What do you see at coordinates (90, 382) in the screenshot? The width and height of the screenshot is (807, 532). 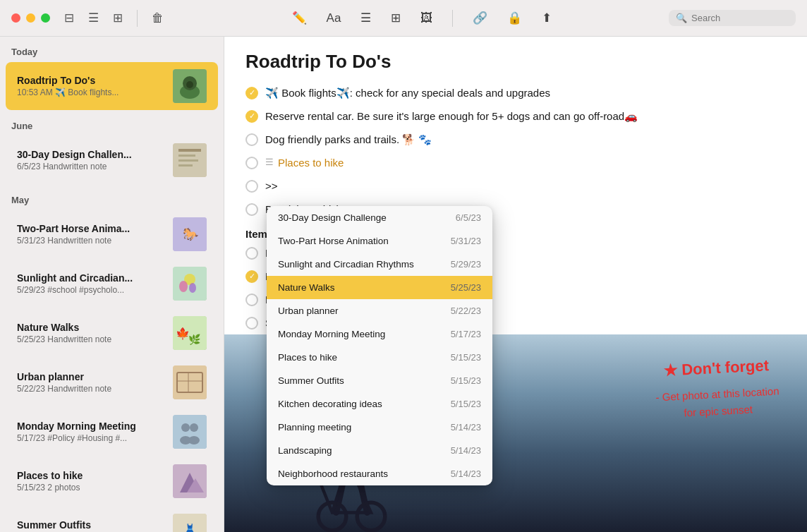 I see `note-info: Urban planner 5/22/23 Handwritten note` at bounding box center [90, 382].